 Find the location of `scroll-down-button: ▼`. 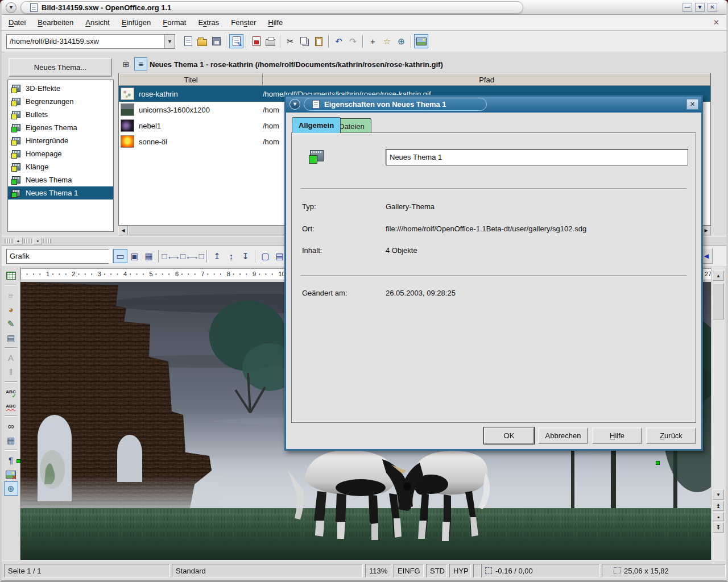

scroll-down-button: ▼ is located at coordinates (718, 494).